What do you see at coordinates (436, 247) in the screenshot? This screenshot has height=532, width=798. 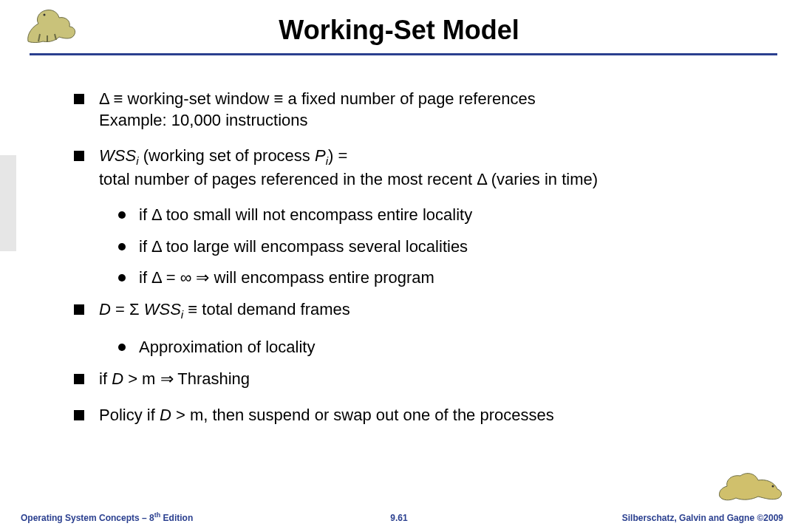 I see `subbullet-delta-large: if Δ too large will encompass several lo…` at bounding box center [436, 247].